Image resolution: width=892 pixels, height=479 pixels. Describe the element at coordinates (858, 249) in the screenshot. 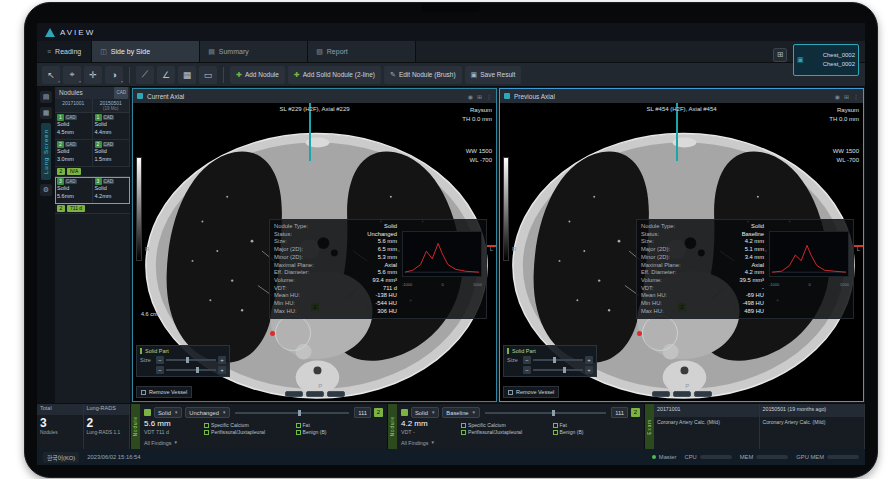

I see `orientation-left: L` at that location.